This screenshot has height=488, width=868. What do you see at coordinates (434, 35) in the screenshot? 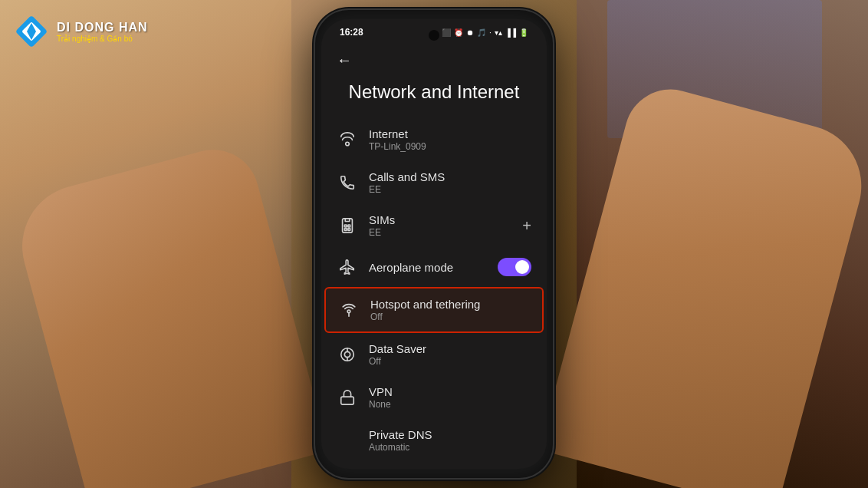
I see `camera-notch` at bounding box center [434, 35].